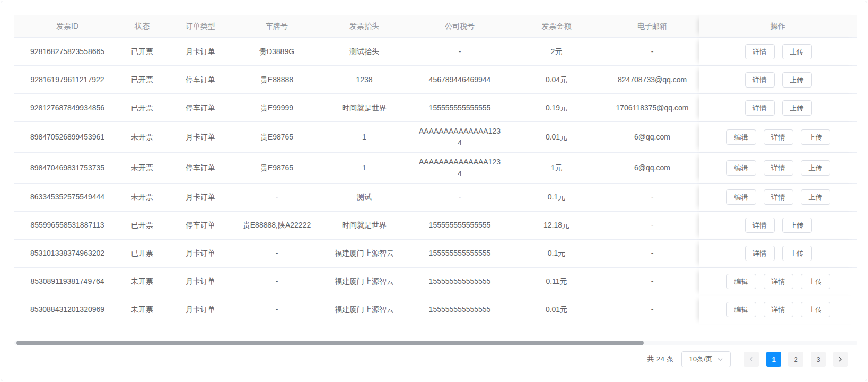  Describe the element at coordinates (200, 137) in the screenshot. I see `cell-text-order_type: 月卡订单` at that location.